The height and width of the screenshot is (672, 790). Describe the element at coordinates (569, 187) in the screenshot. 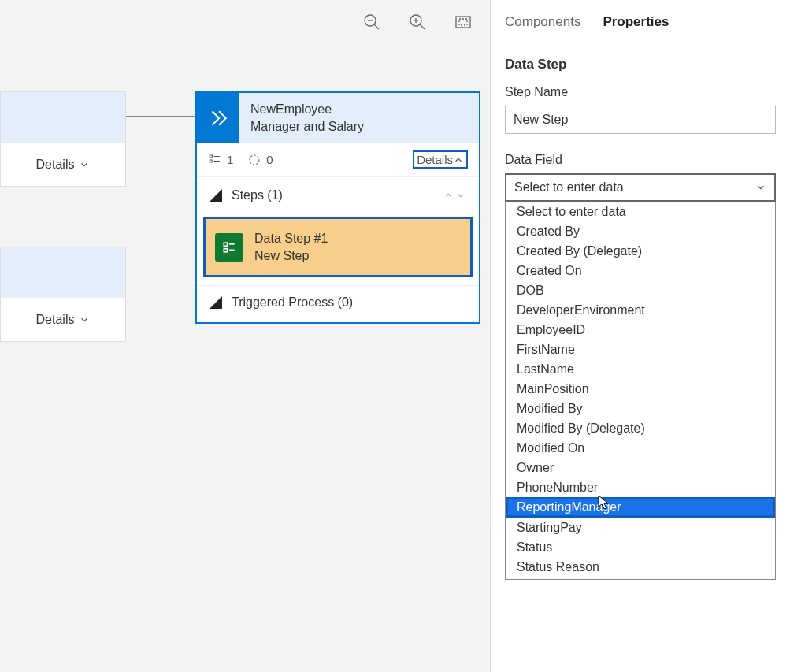

I see `data-field-placeholder: Select to enter data` at that location.